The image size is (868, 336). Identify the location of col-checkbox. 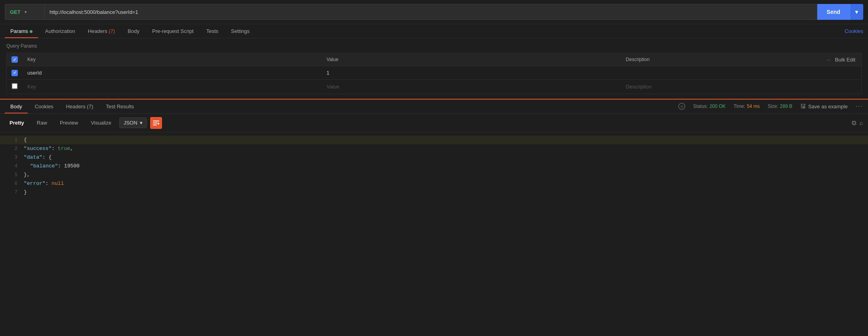
(15, 60).